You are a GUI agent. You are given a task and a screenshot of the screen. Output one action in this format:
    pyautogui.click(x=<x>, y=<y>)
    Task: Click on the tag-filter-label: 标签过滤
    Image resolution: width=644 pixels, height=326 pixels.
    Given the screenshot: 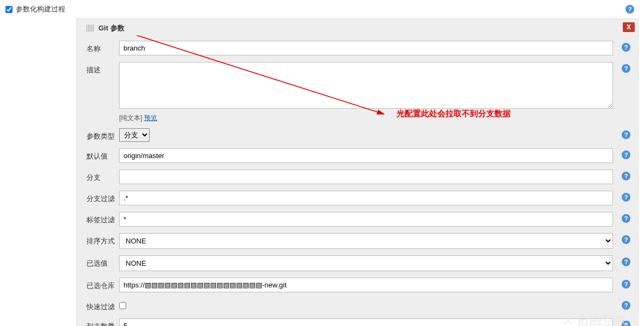 What is the action you would take?
    pyautogui.click(x=103, y=218)
    